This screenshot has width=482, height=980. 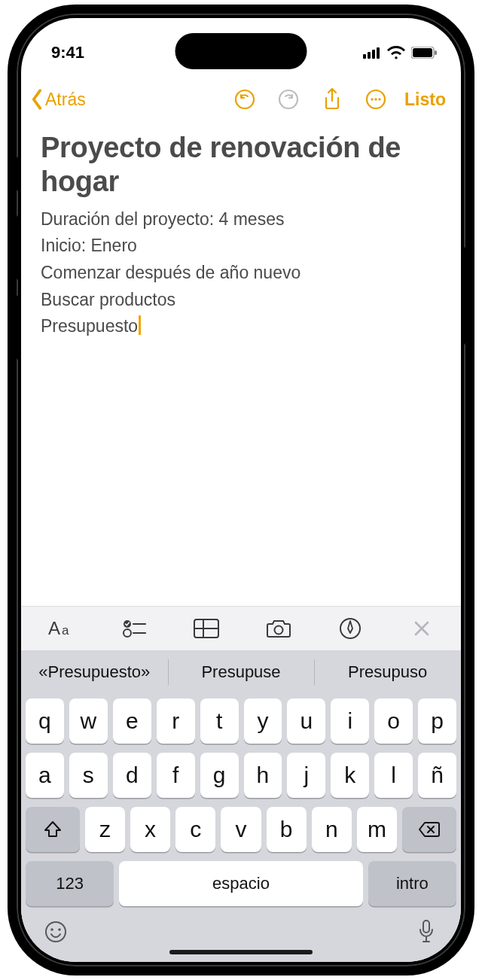 What do you see at coordinates (387, 672) in the screenshot?
I see `suggestion: Presupuso` at bounding box center [387, 672].